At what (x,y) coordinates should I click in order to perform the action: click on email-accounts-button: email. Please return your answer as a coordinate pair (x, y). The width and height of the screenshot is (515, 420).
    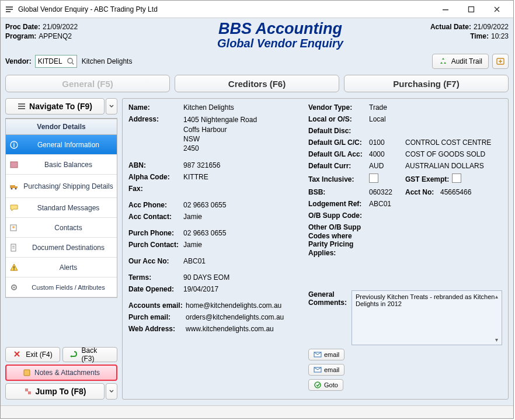
    Looking at the image, I should click on (326, 355).